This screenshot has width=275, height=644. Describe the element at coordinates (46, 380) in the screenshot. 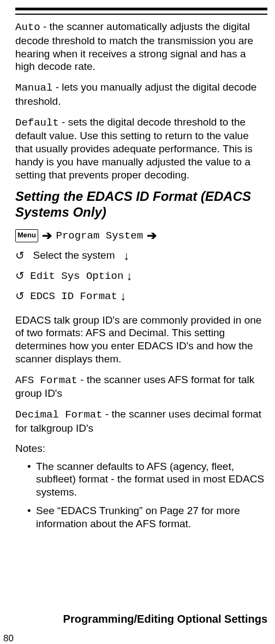

I see `option-afs-label: AFS Format` at that location.